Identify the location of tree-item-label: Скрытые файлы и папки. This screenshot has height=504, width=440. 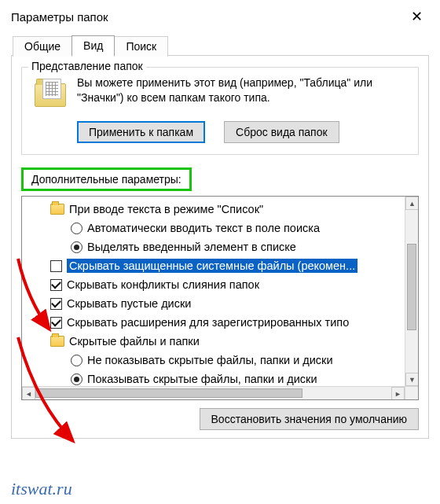
(134, 341).